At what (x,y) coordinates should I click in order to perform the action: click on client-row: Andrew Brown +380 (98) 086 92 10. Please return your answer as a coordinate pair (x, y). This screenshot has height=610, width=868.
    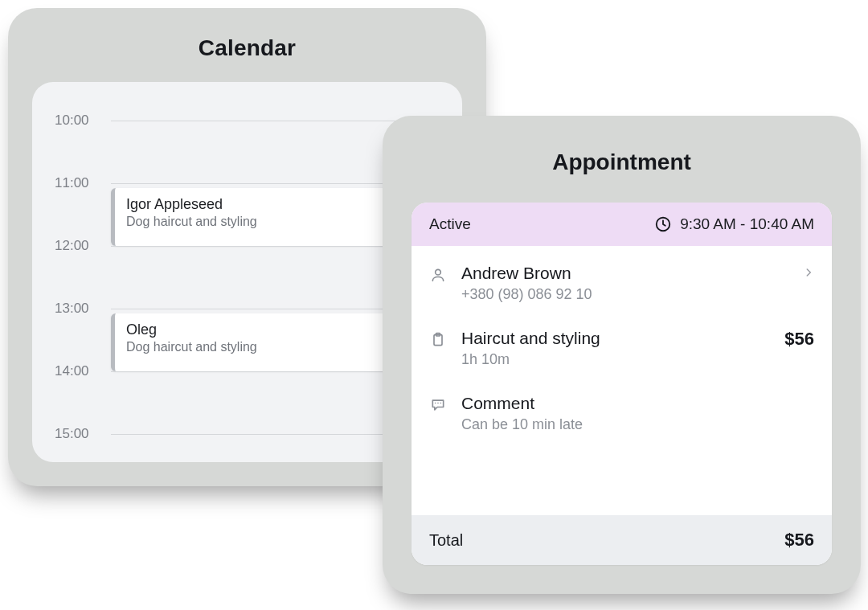
    Looking at the image, I should click on (622, 283).